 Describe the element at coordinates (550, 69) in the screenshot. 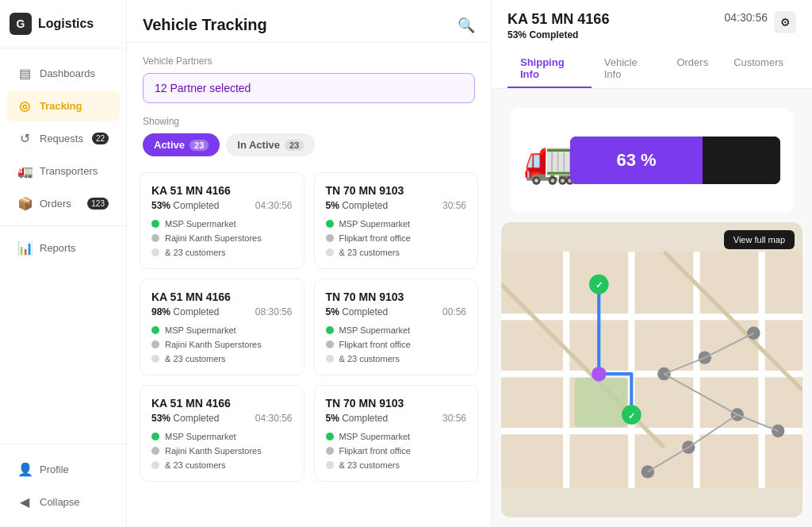

I see `tab-shipping-info: Shipping Info` at that location.